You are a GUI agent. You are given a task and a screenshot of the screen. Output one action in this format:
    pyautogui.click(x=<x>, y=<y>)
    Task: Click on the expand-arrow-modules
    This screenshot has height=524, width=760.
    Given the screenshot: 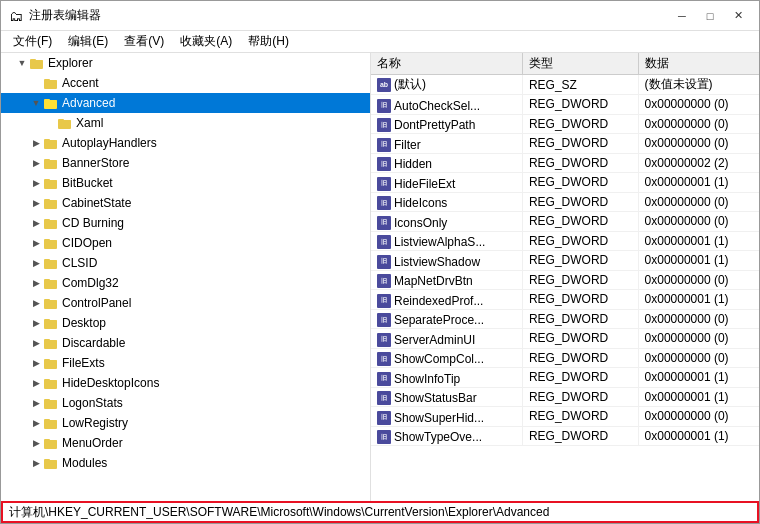 What is the action you would take?
    pyautogui.click(x=36, y=463)
    